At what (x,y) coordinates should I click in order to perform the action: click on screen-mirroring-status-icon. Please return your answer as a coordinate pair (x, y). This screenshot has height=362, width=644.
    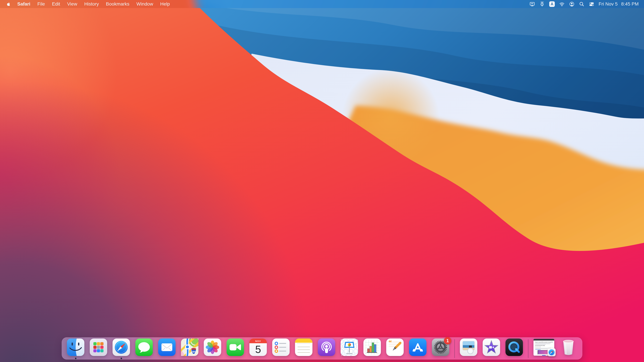
    Looking at the image, I should click on (532, 4).